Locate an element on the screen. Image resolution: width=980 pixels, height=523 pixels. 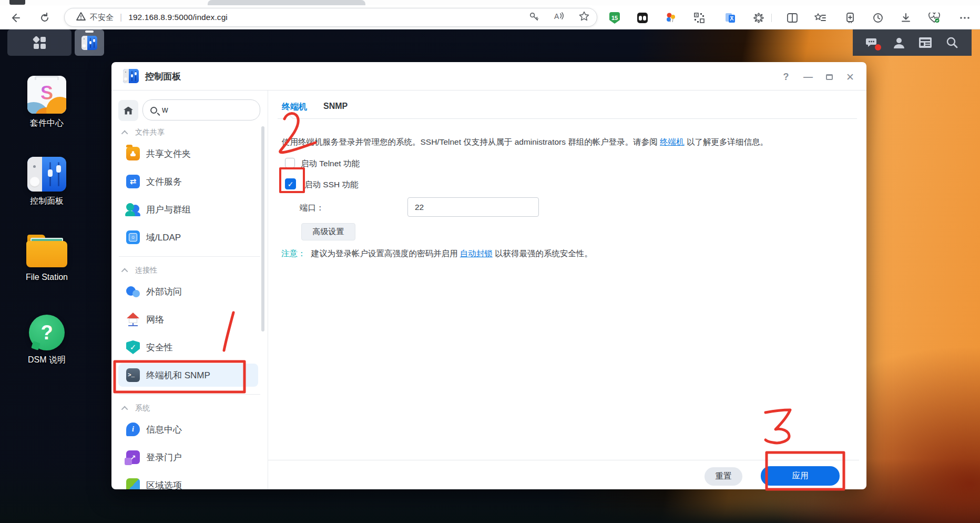
notification-badge is located at coordinates (878, 47).